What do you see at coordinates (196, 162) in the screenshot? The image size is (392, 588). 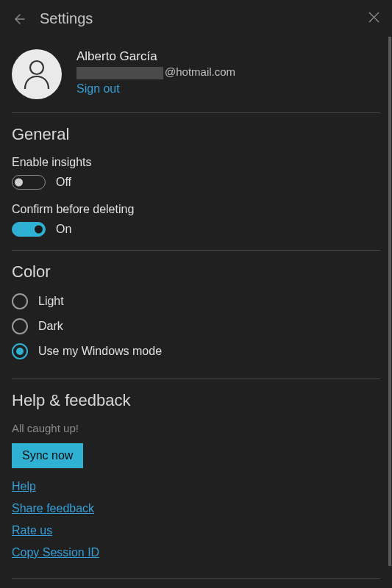 I see `insights-label: Enable insights` at bounding box center [196, 162].